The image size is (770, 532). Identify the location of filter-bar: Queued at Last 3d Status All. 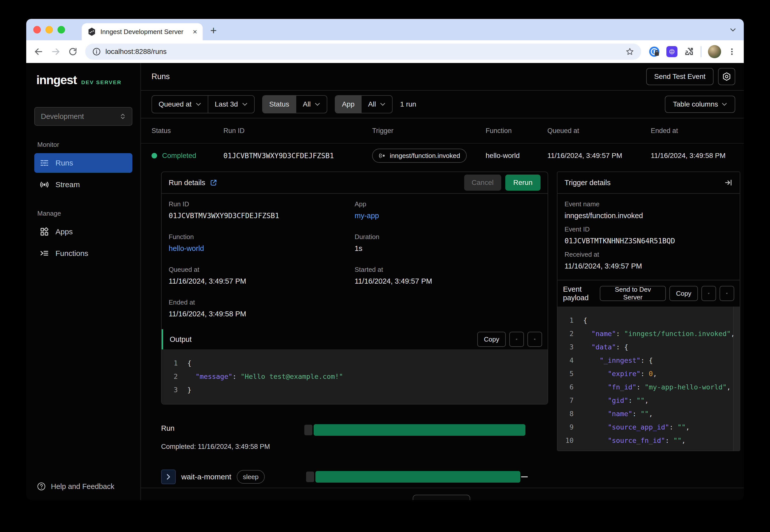
(442, 105).